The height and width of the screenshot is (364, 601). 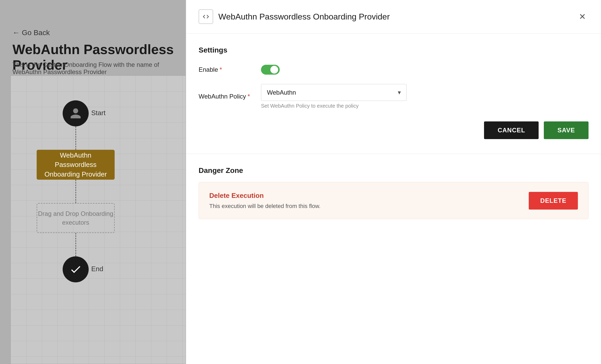 I want to click on delete-execution-title: Delete Execution, so click(x=265, y=196).